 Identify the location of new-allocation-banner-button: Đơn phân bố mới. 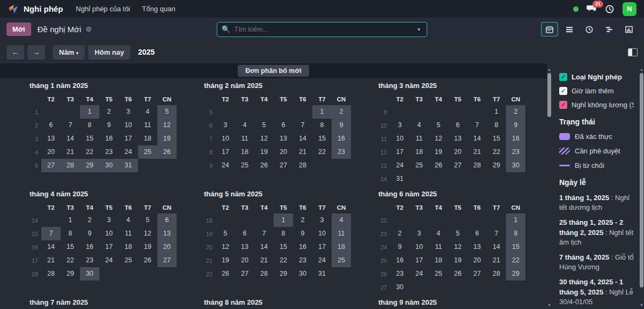
(274, 71).